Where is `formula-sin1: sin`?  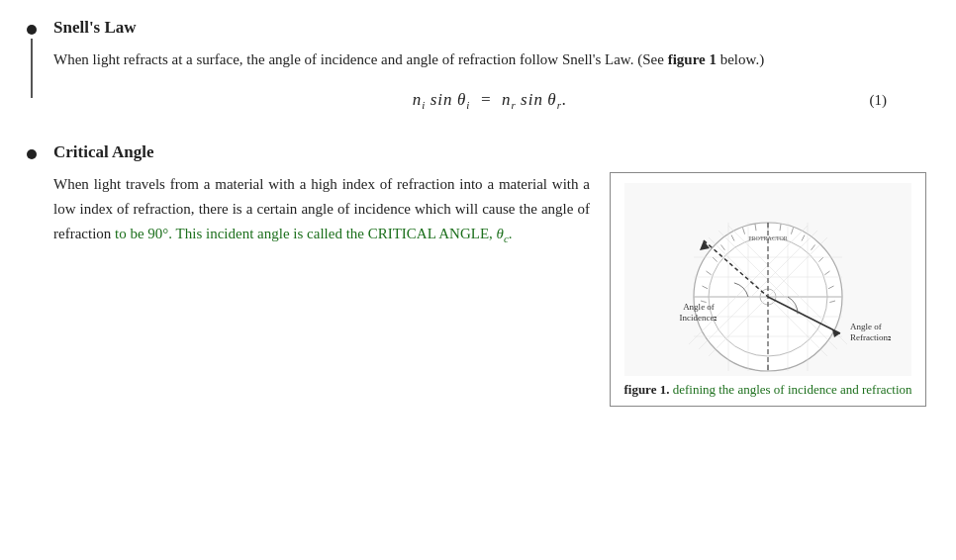
formula-sin1: sin is located at coordinates (441, 99).